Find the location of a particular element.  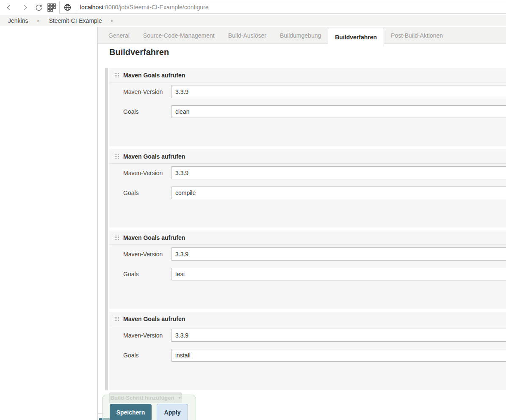

url-text: localhost:8080/job/Steemit-CI-Example/co… is located at coordinates (144, 7).